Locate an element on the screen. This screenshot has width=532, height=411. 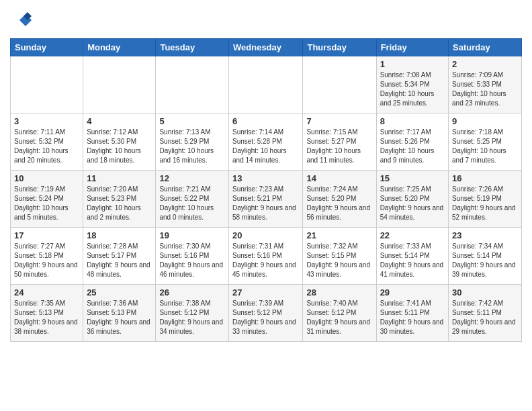
day-number: 23 is located at coordinates (485, 235).